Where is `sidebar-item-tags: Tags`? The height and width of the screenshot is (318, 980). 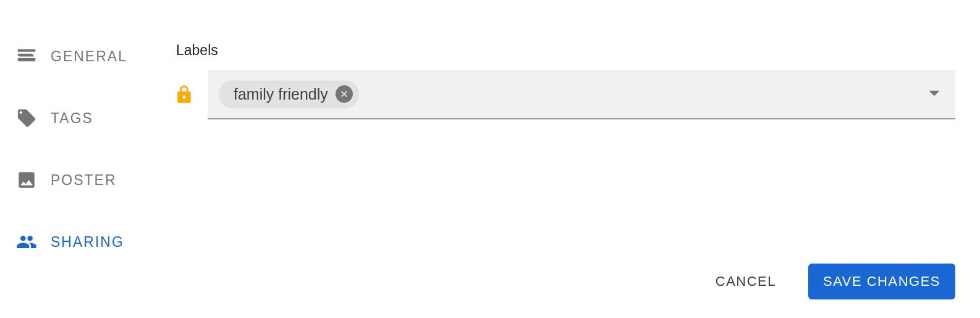
sidebar-item-tags: Tags is located at coordinates (88, 118).